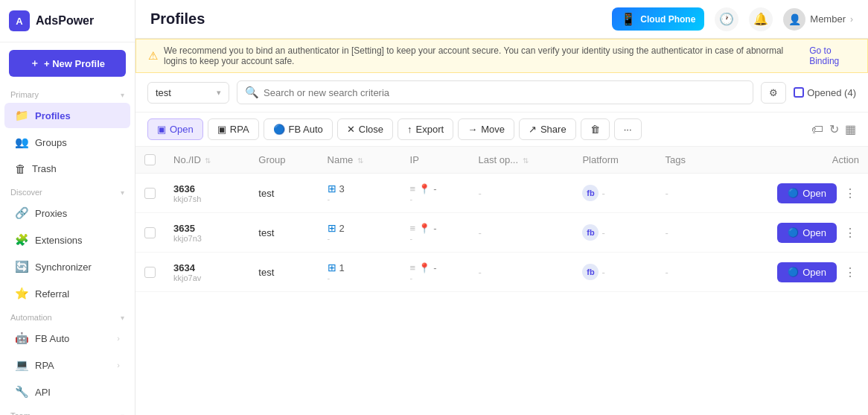 This screenshot has width=868, height=415. I want to click on page-title: Profiles, so click(177, 19).